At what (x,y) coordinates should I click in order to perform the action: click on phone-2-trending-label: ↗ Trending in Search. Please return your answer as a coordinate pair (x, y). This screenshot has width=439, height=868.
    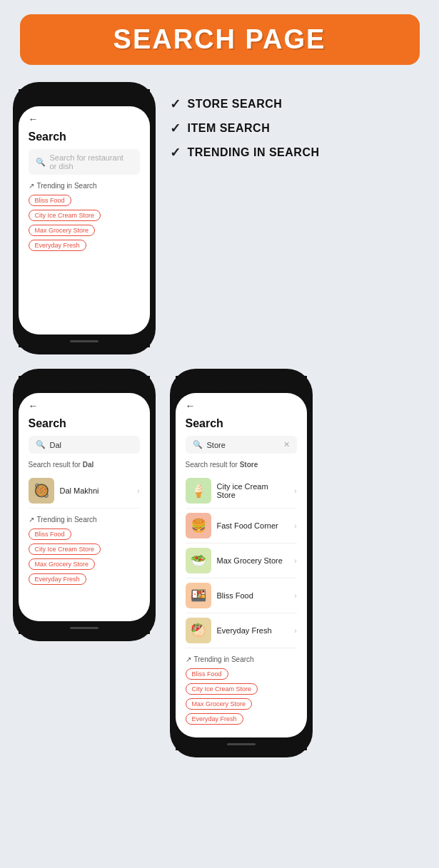
    Looking at the image, I should click on (84, 519).